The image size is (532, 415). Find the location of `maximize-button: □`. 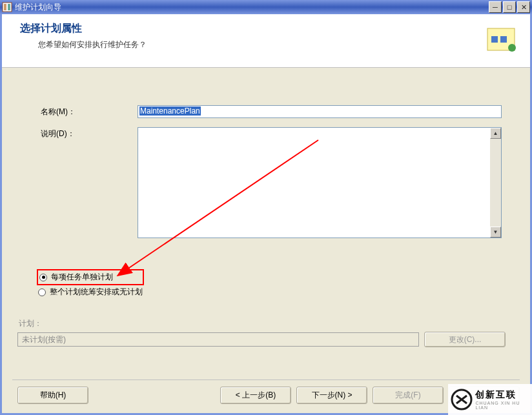

maximize-button: □ is located at coordinates (509, 7).